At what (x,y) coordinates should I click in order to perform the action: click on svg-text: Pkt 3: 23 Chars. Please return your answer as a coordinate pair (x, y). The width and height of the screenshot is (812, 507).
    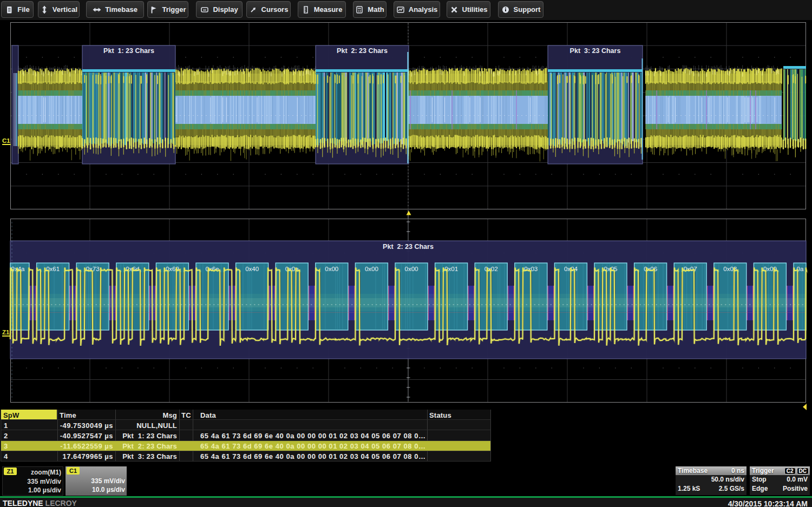
    Looking at the image, I should click on (595, 51).